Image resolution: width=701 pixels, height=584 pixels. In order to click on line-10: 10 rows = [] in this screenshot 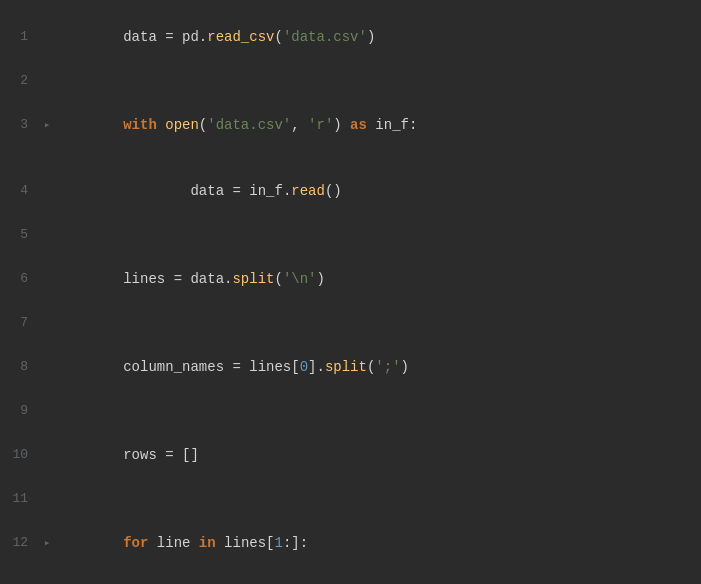, I will do `click(350, 455)`.